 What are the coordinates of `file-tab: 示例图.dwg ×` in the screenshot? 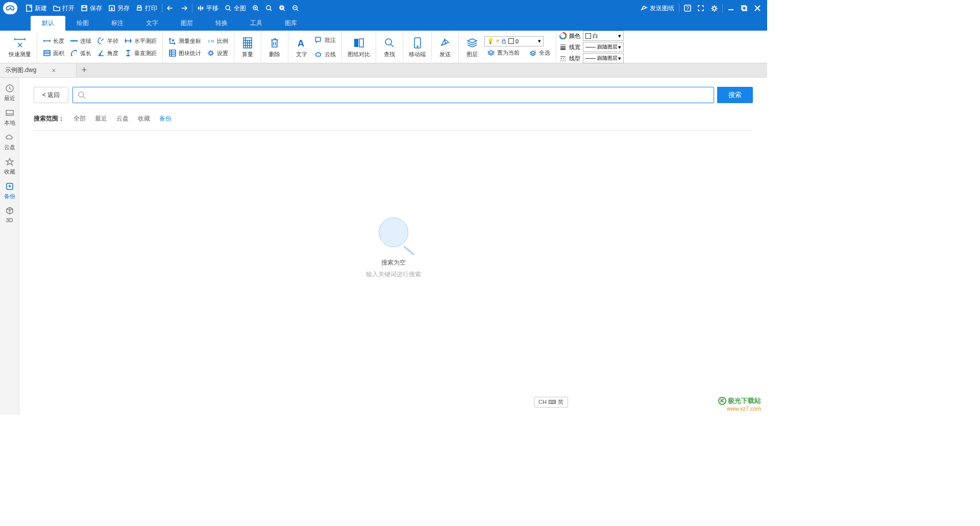 It's located at (38, 70).